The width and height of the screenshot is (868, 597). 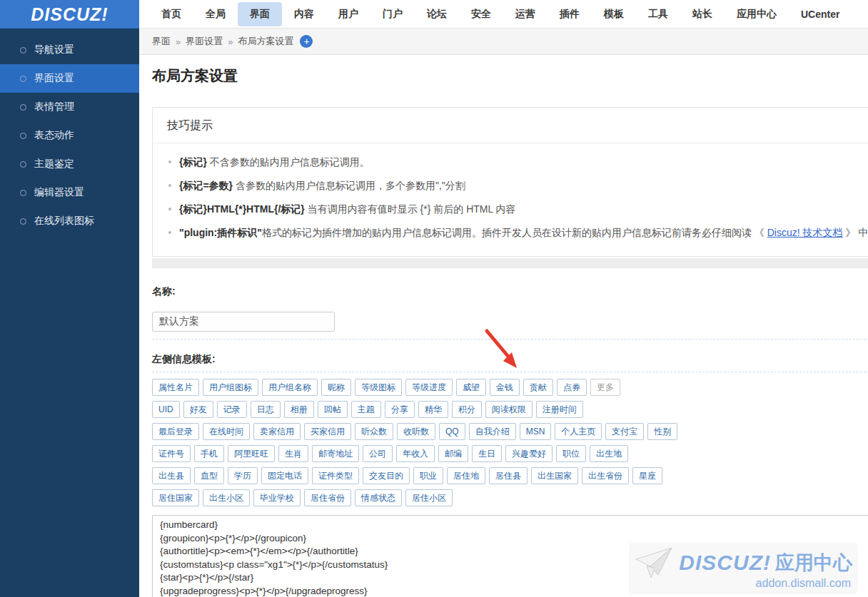 I want to click on tag-button: 公司, so click(x=378, y=454).